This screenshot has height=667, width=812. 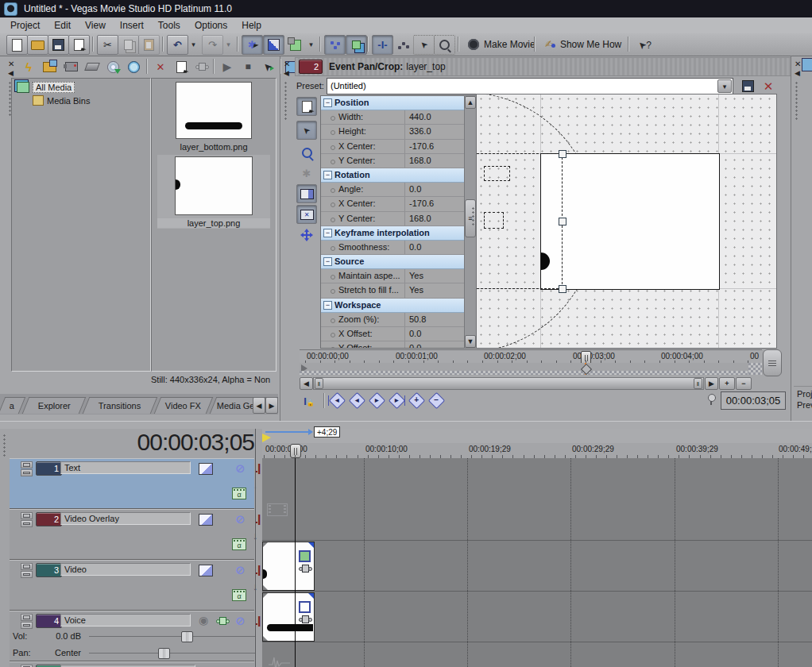 I want to click on volume-slider-handle, so click(x=188, y=637).